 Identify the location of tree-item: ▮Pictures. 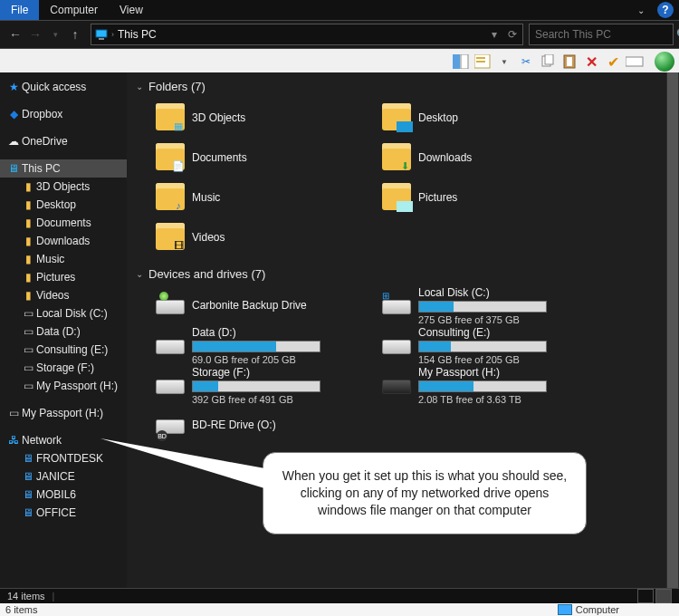
(63, 277).